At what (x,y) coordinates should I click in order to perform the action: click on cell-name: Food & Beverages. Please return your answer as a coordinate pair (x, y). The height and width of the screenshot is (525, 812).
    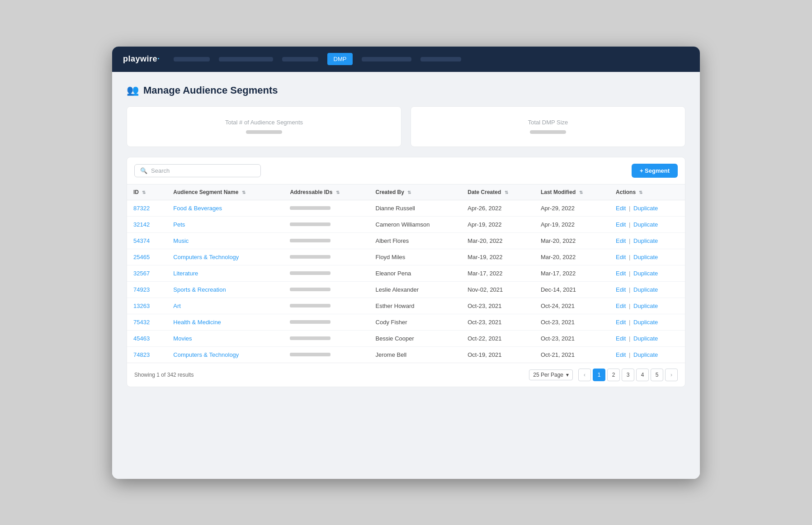
    Looking at the image, I should click on (225, 208).